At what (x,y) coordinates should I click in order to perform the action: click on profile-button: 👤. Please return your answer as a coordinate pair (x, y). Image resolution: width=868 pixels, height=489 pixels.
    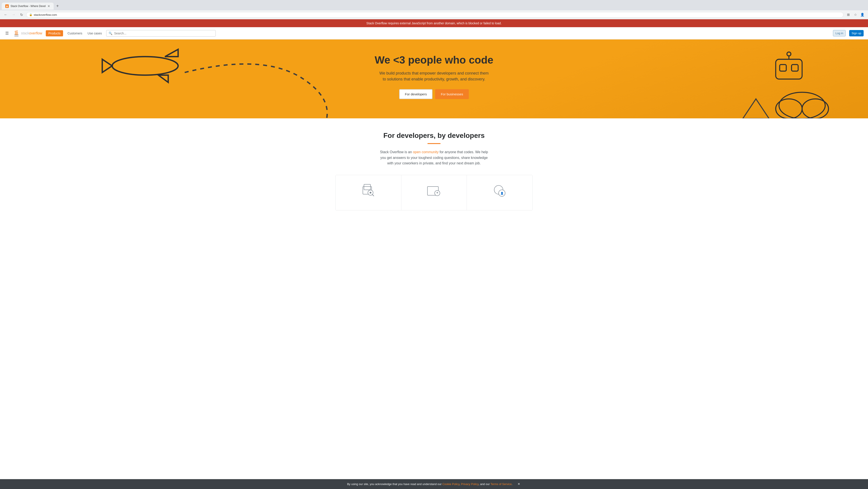
    Looking at the image, I should click on (862, 15).